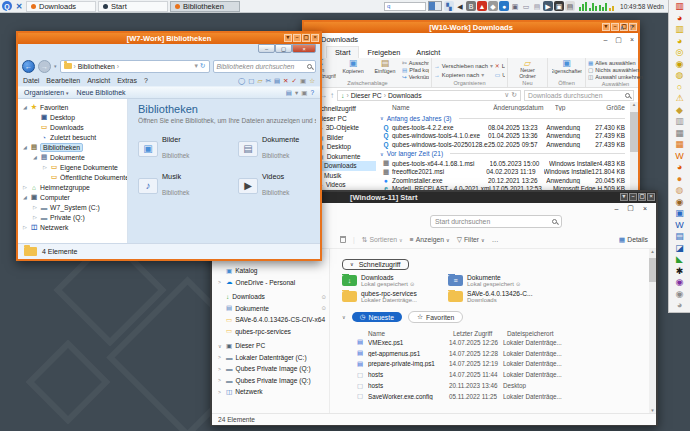 This screenshot has height=431, width=690. Describe the element at coordinates (680, 295) in the screenshot. I see `qube-app-icon: ◉` at that location.